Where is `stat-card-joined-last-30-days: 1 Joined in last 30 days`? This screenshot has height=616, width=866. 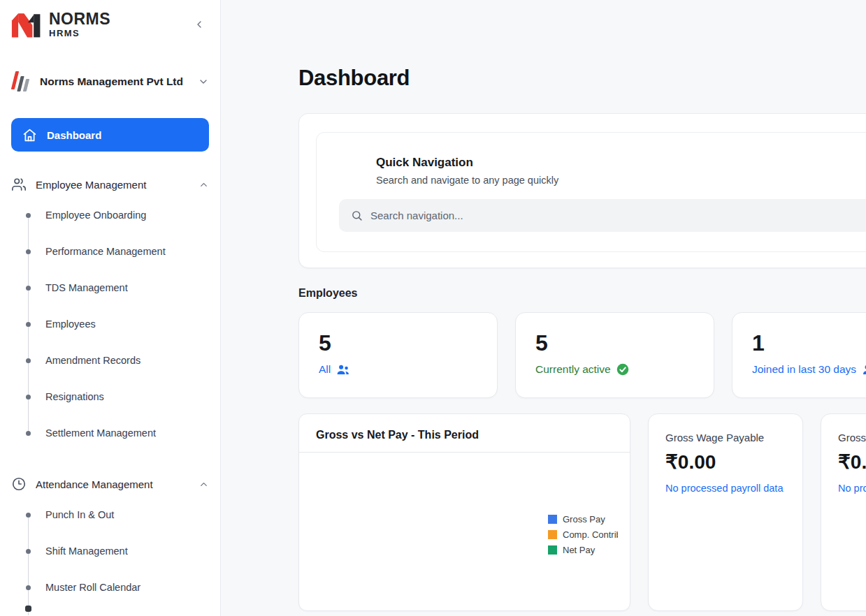
stat-card-joined-last-30-days: 1 Joined in last 30 days is located at coordinates (799, 355).